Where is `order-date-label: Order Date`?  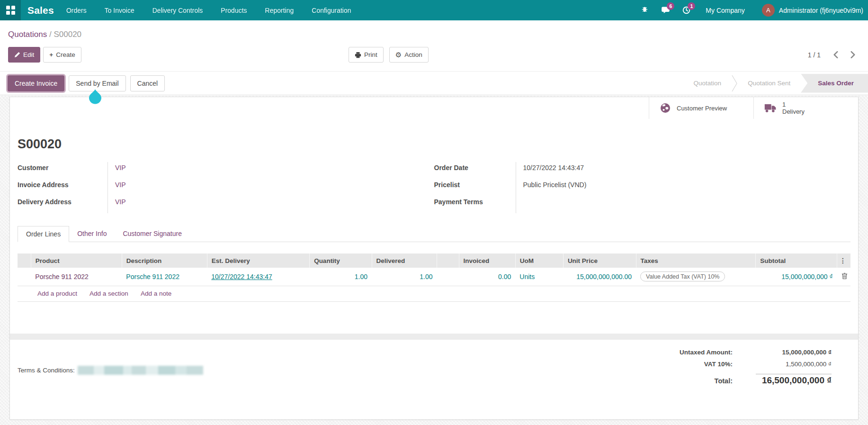 order-date-label: Order Date is located at coordinates (475, 171).